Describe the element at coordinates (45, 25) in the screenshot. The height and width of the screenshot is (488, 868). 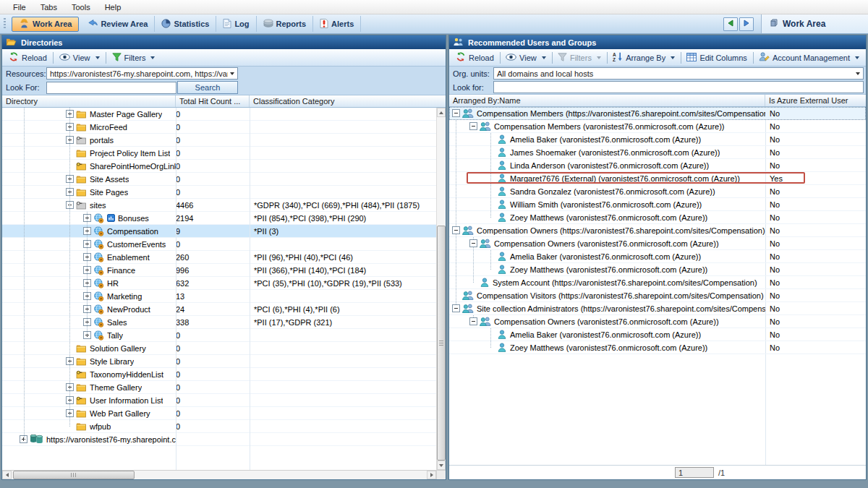
I see `tab-work-area: Work Area` at that location.